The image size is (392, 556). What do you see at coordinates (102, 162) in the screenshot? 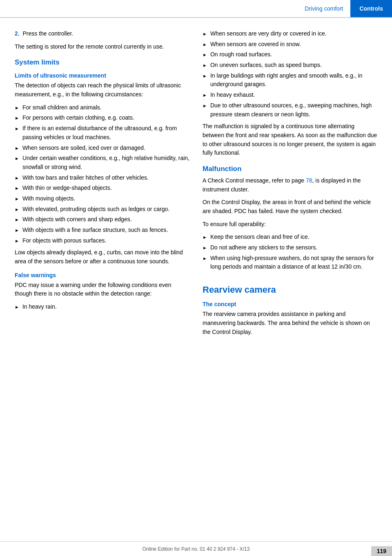
I see `list-item: ►Under certain weather conditions, e.g.,…` at bounding box center [102, 162].